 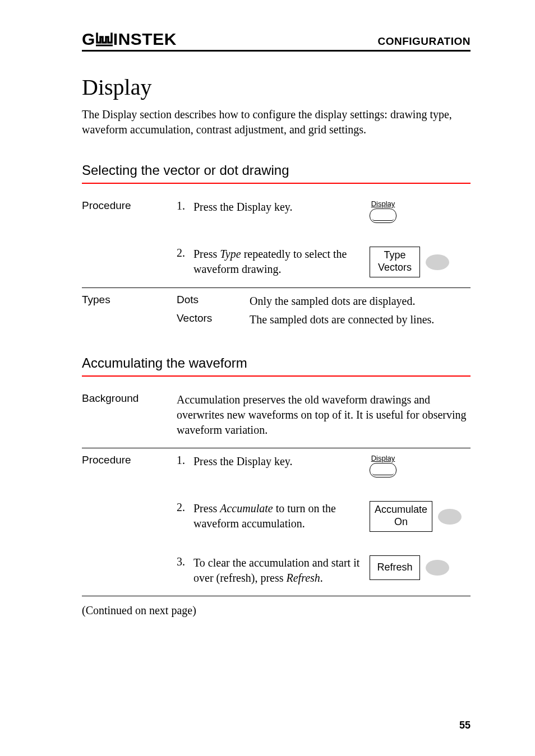 I want to click on type-description: The sampled dots are connected by lines., so click(x=360, y=319).